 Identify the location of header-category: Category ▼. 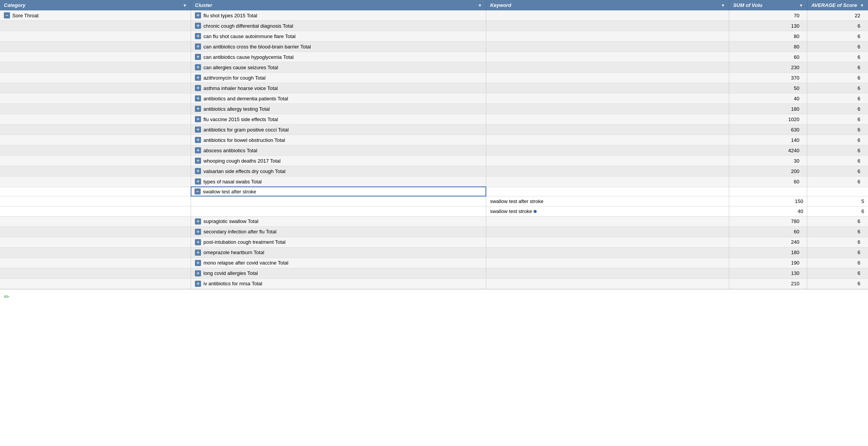
(95, 5).